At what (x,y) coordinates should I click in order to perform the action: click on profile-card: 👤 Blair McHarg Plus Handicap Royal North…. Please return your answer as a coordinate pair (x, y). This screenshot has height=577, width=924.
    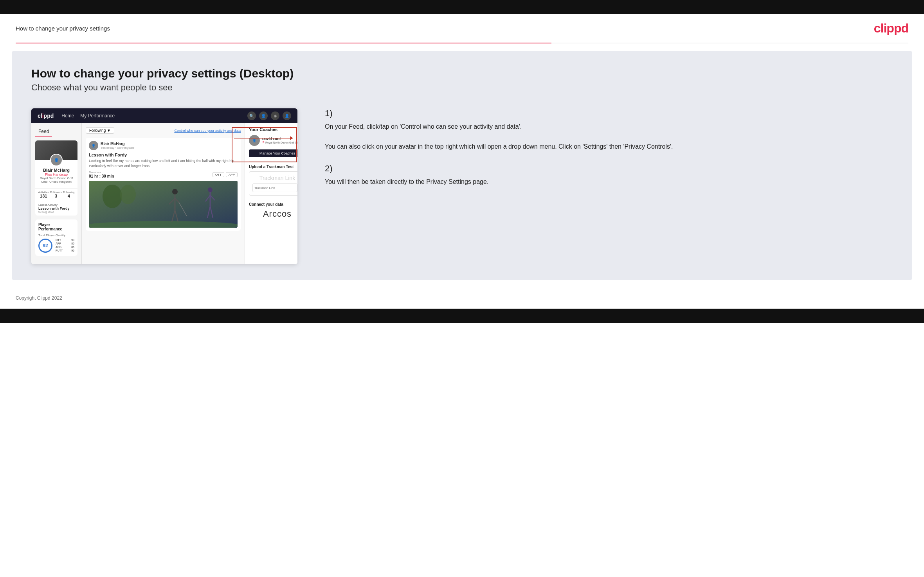
    Looking at the image, I should click on (56, 178).